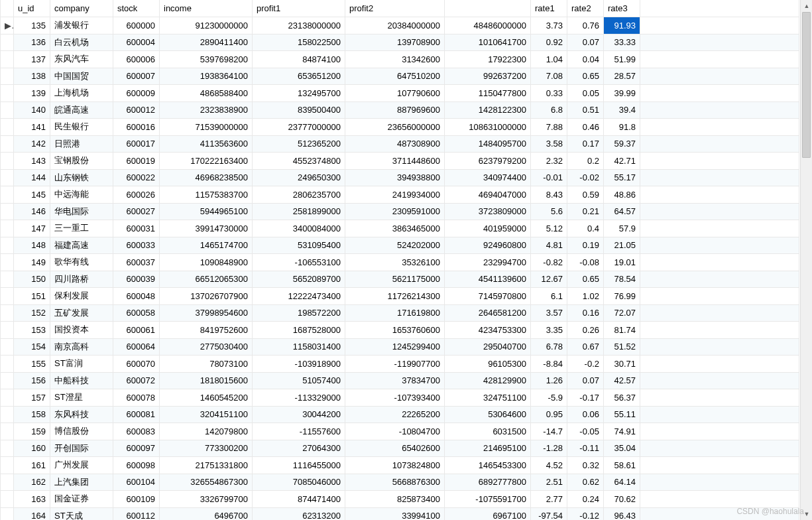 Image resolution: width=812 pixels, height=520 pixels. What do you see at coordinates (586, 313) in the screenshot?
I see `cell-rate2: 0.16` at bounding box center [586, 313].